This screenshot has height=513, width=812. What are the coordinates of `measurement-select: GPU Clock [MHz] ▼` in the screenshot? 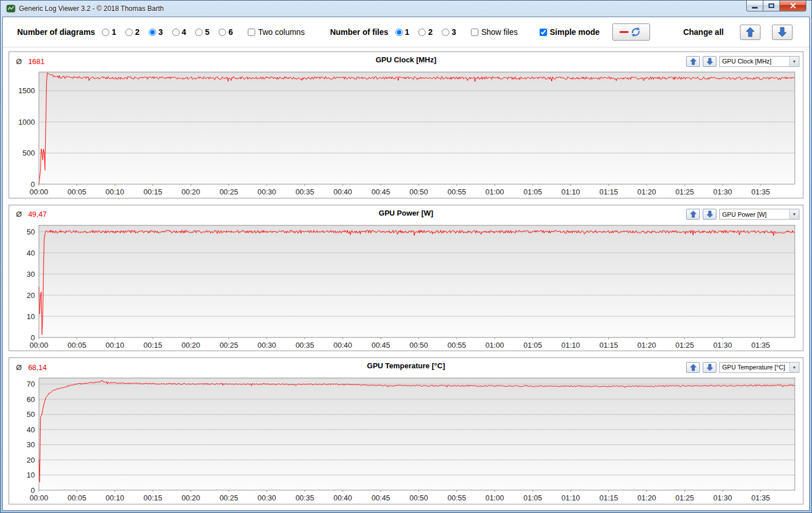 It's located at (759, 62).